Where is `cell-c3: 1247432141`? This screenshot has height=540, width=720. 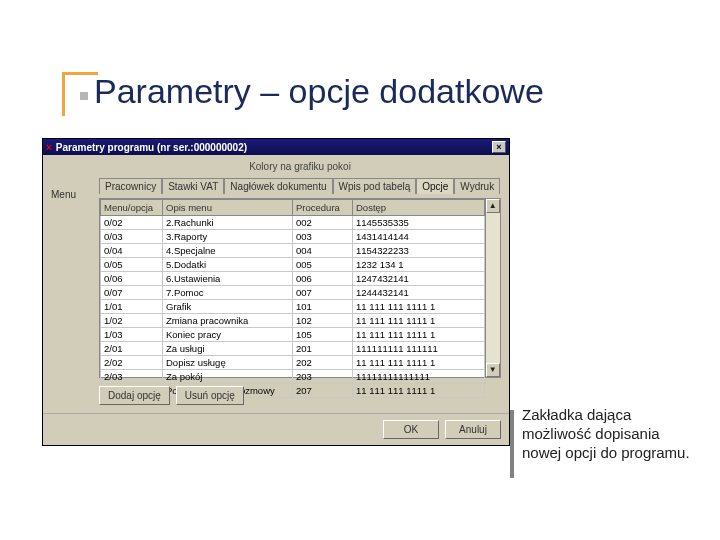
cell-c3: 1247432141 is located at coordinates (419, 279).